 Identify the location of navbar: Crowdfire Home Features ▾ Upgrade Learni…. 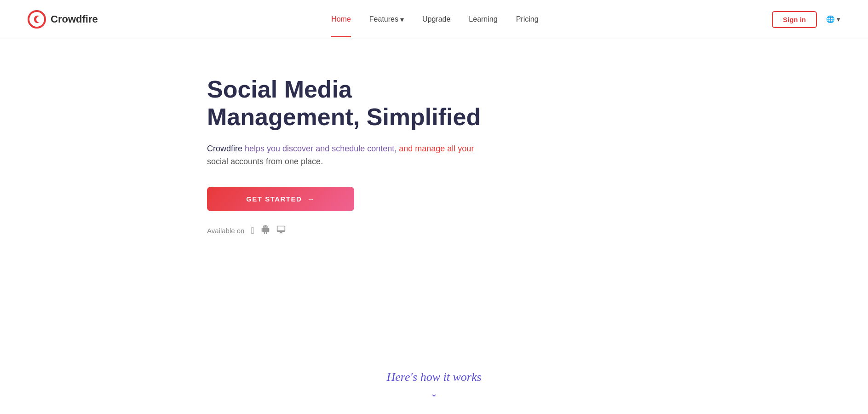
(434, 19).